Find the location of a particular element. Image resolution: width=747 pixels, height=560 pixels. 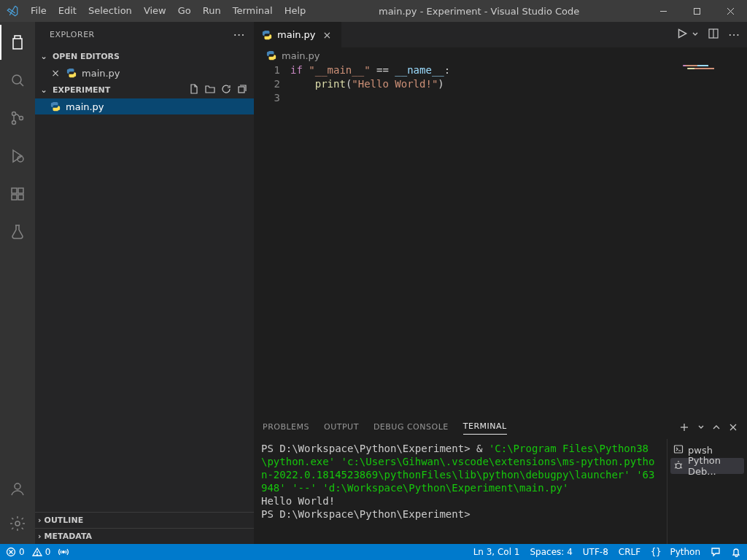

status-errors-count: 0 is located at coordinates (22, 552).